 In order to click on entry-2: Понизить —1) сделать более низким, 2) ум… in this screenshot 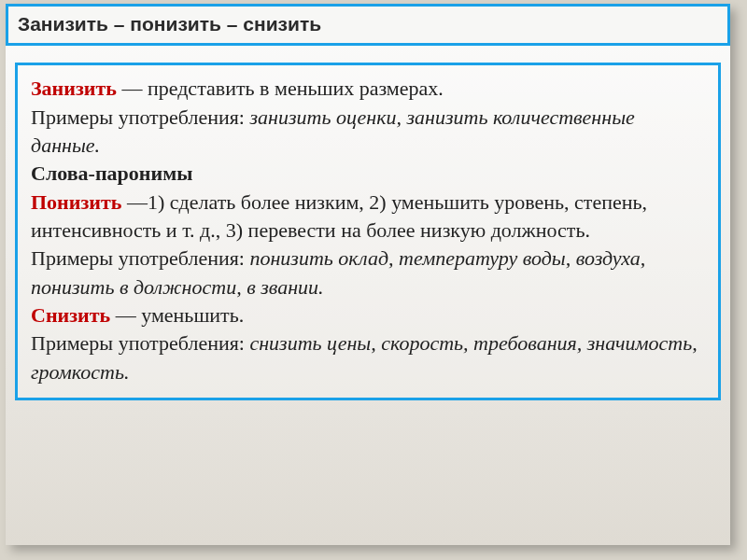, I will do `click(368, 217)`.